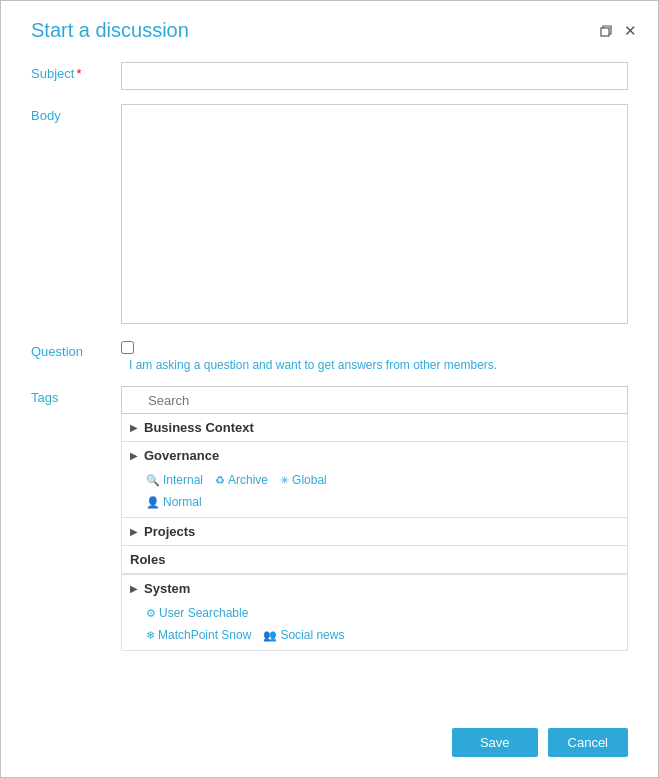 The width and height of the screenshot is (659, 778). What do you see at coordinates (134, 532) in the screenshot?
I see `tree-toggle-projects: ▶` at bounding box center [134, 532].